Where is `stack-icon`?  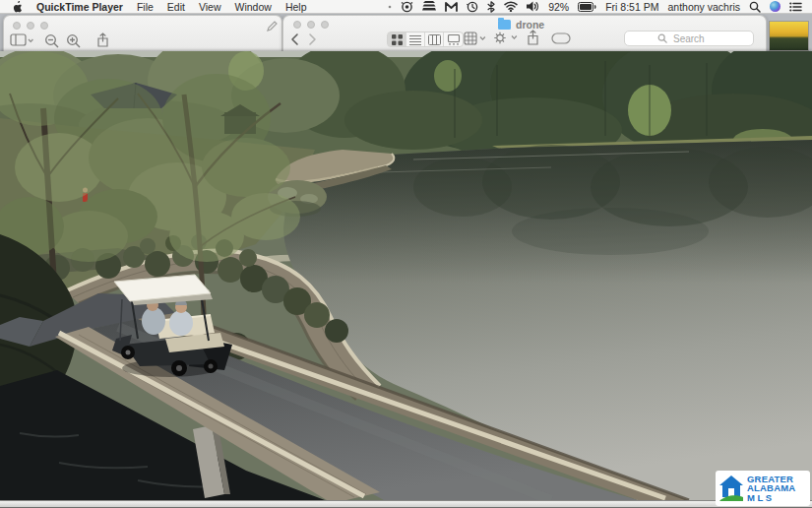 stack-icon is located at coordinates (429, 7).